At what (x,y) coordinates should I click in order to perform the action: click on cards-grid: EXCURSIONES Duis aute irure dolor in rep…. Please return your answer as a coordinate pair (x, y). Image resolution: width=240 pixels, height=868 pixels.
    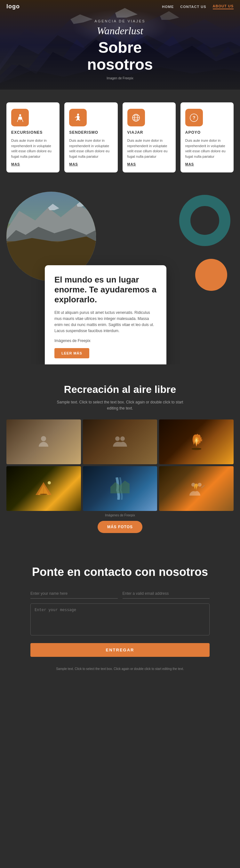
    Looking at the image, I should click on (120, 137).